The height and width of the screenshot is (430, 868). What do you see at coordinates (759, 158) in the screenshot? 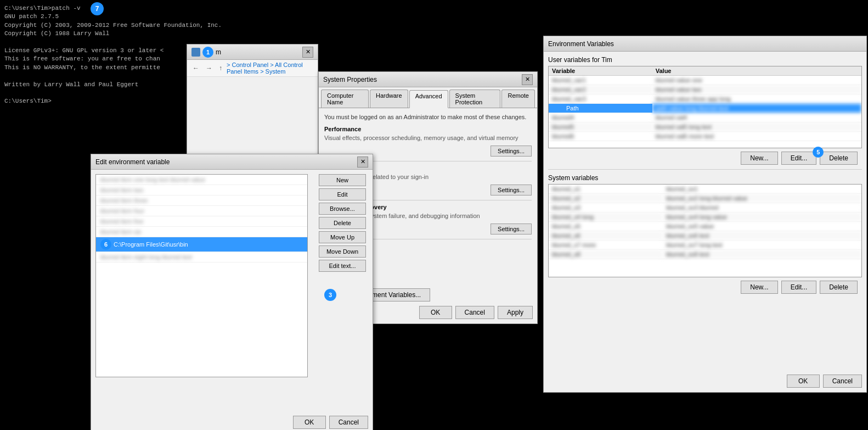
I see `user-vars-new-button: New...` at bounding box center [759, 158].